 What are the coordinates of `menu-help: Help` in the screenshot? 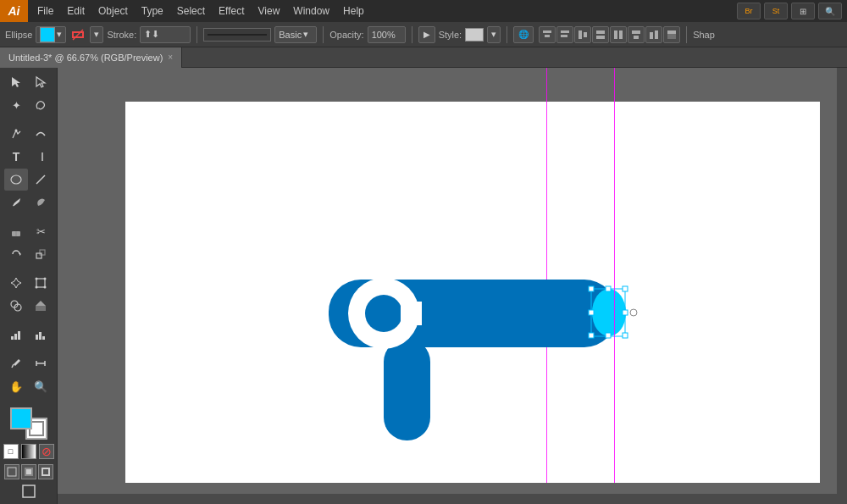 It's located at (354, 11).